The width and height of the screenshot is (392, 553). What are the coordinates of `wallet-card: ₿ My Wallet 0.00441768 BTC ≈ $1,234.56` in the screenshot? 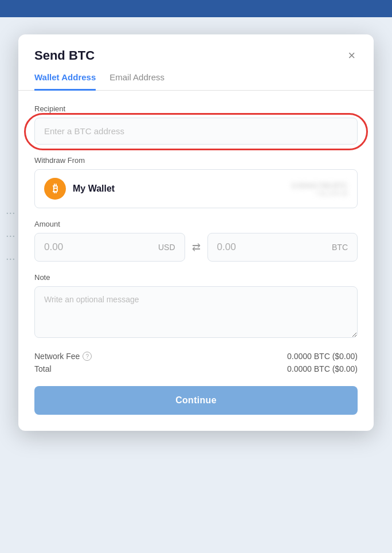 It's located at (196, 189).